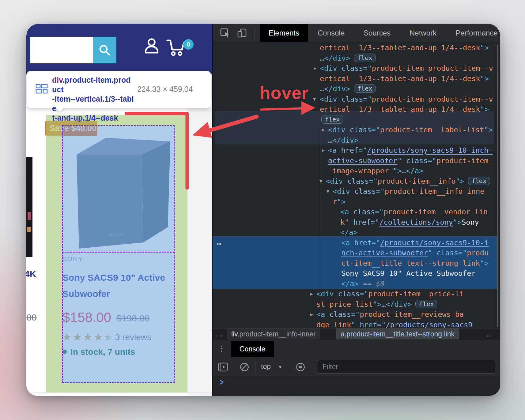 Image resolution: width=525 pixels, height=420 pixels. What do you see at coordinates (357, 130) in the screenshot?
I see `devtools-code-line: ▶<div class="product-item__label-list">` at bounding box center [357, 130].